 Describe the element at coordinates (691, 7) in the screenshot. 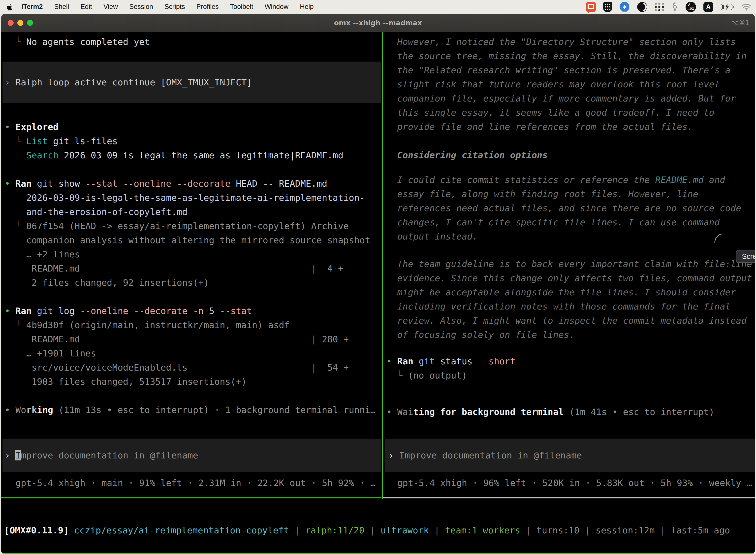

I see `gauge-61-icon: ..61` at that location.